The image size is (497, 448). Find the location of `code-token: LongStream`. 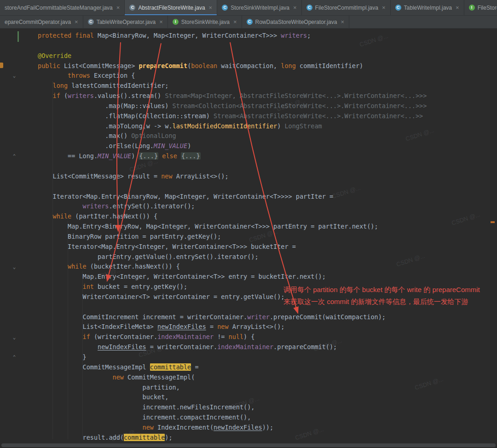

code-token: LongStream is located at coordinates (303, 126).